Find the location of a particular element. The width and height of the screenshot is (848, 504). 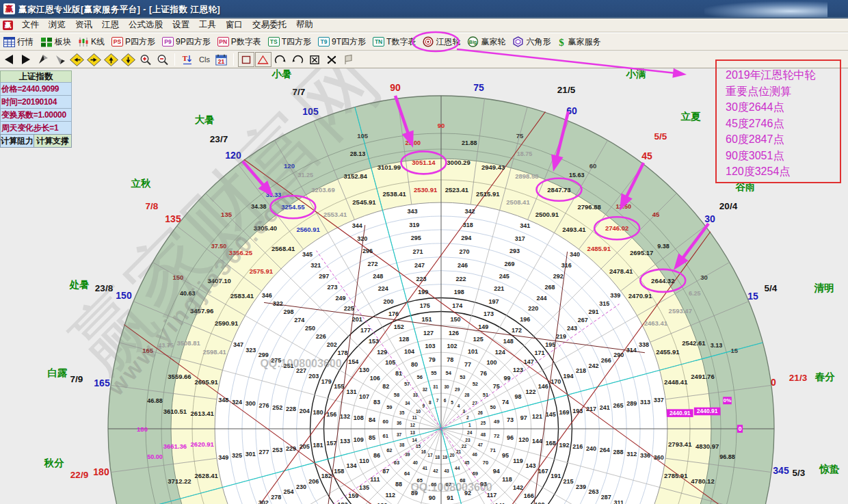

menu-item-9: 交易委托 is located at coordinates (269, 25).